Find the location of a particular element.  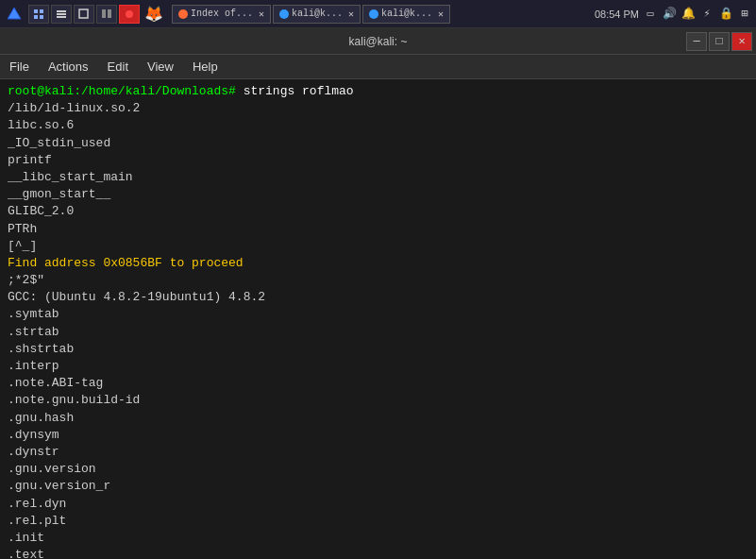

tab-kali2: kali@k... ✕ is located at coordinates (406, 14).